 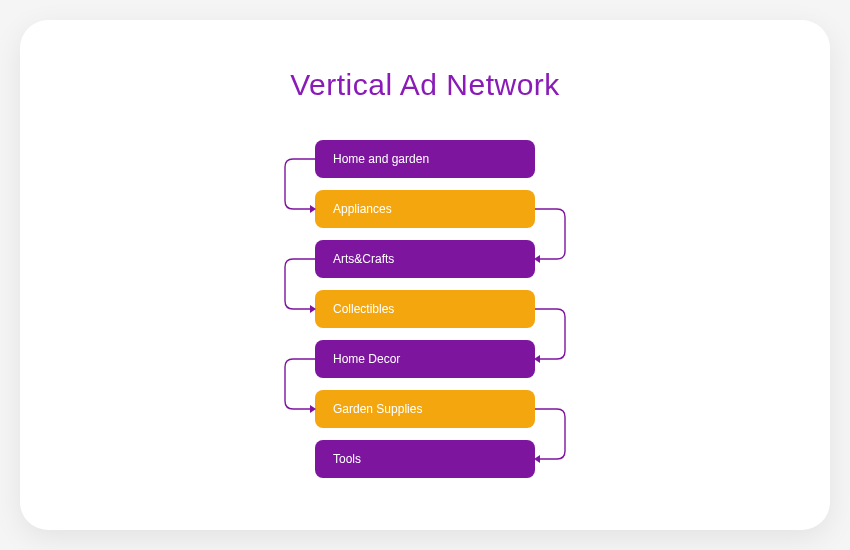 What do you see at coordinates (362, 209) in the screenshot?
I see `node-label: Appliances` at bounding box center [362, 209].